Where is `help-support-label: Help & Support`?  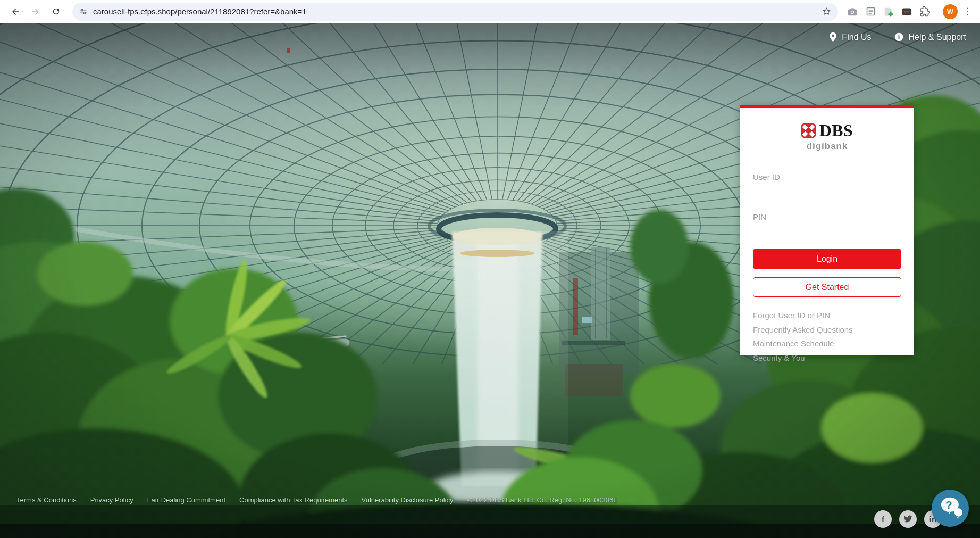
help-support-label: Help & Support is located at coordinates (937, 37).